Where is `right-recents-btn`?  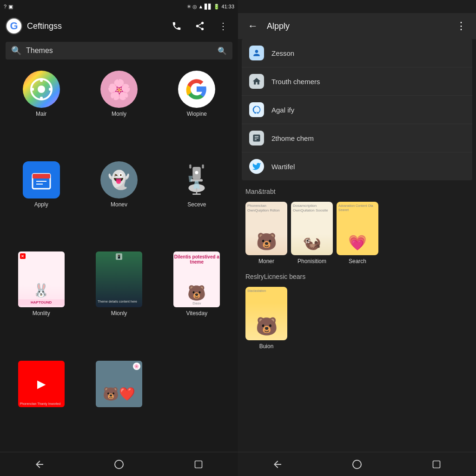
right-recents-btn is located at coordinates (436, 464).